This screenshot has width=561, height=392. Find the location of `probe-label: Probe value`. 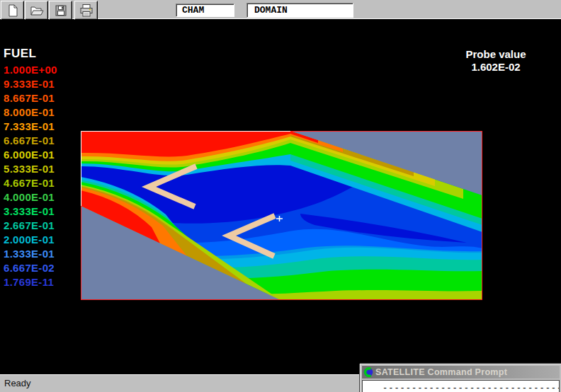

probe-label: Probe value is located at coordinates (496, 54).